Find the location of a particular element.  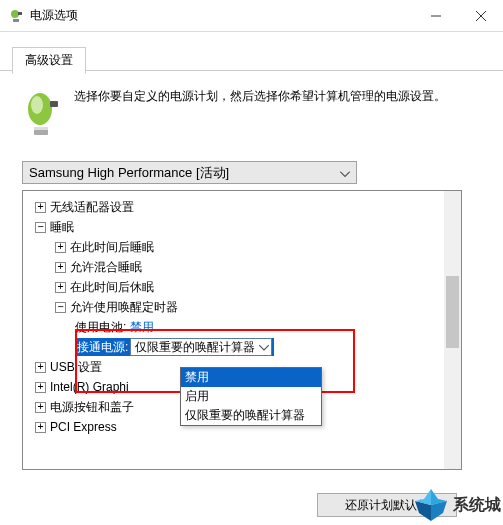

power-plan-value: Samsung High Performance [活动] is located at coordinates (129, 173).